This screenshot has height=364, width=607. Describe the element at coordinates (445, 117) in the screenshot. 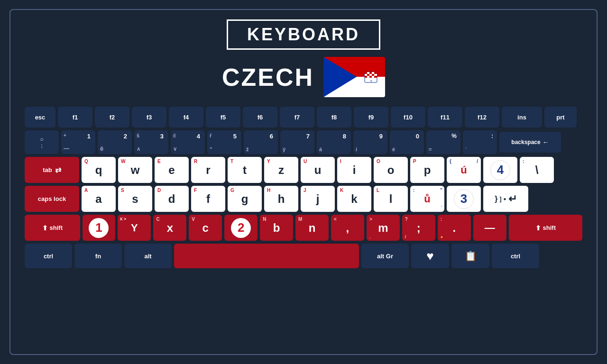

I see `key-f11: f11` at that location.